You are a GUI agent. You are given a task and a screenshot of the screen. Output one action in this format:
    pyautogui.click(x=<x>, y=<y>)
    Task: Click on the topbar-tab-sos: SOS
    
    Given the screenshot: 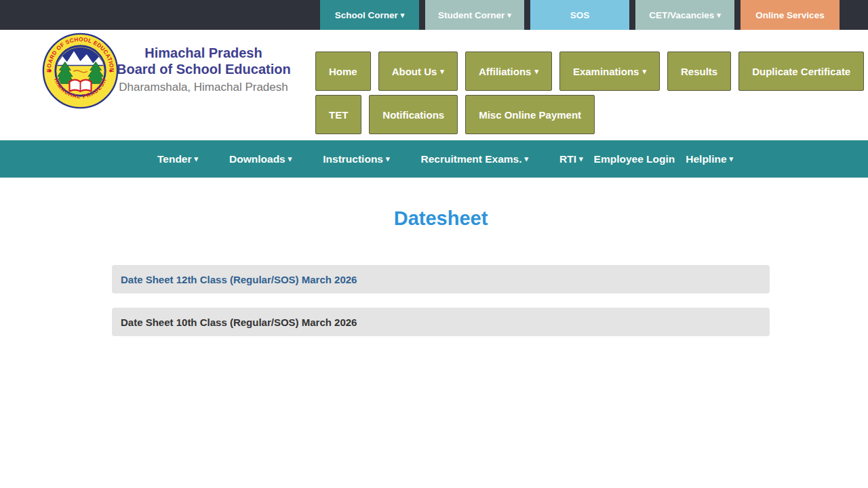 What is the action you would take?
    pyautogui.click(x=580, y=15)
    